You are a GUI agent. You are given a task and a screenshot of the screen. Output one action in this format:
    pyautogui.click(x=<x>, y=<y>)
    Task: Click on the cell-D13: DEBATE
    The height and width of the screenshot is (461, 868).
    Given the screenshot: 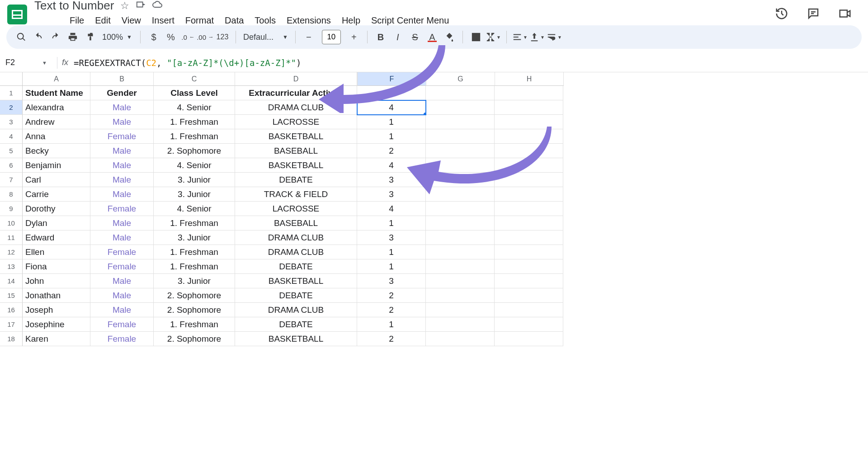 What is the action you would take?
    pyautogui.click(x=296, y=267)
    